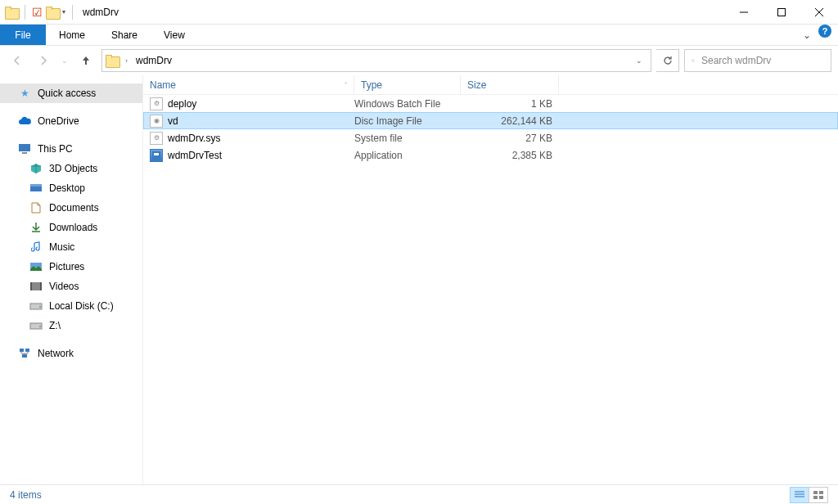 Image resolution: width=838 pixels, height=504 pixels. What do you see at coordinates (25, 121) in the screenshot?
I see `cloud-icon` at bounding box center [25, 121].